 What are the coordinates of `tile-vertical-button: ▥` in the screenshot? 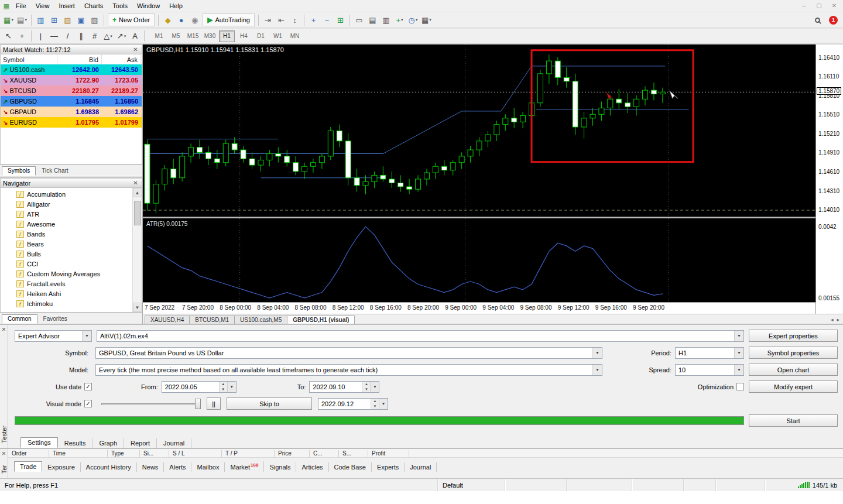 It's located at (386, 20).